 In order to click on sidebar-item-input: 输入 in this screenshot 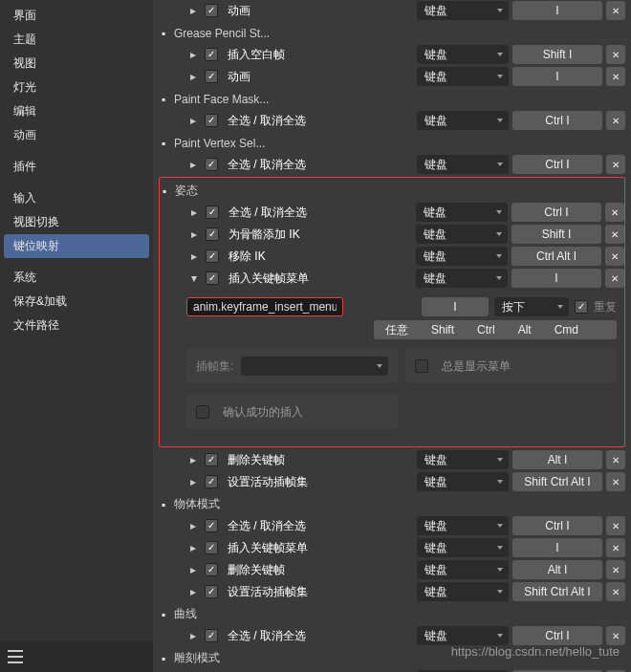, I will do `click(76, 199)`.